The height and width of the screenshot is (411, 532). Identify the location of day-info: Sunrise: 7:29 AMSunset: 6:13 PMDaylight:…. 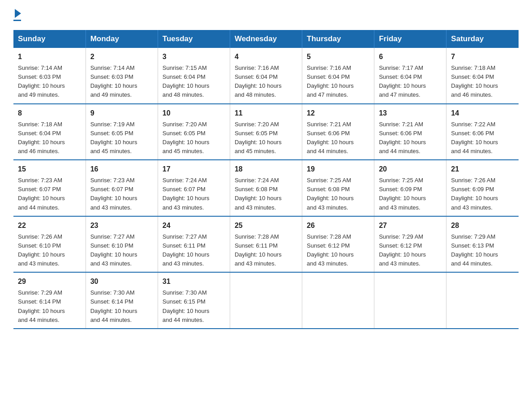
(475, 250).